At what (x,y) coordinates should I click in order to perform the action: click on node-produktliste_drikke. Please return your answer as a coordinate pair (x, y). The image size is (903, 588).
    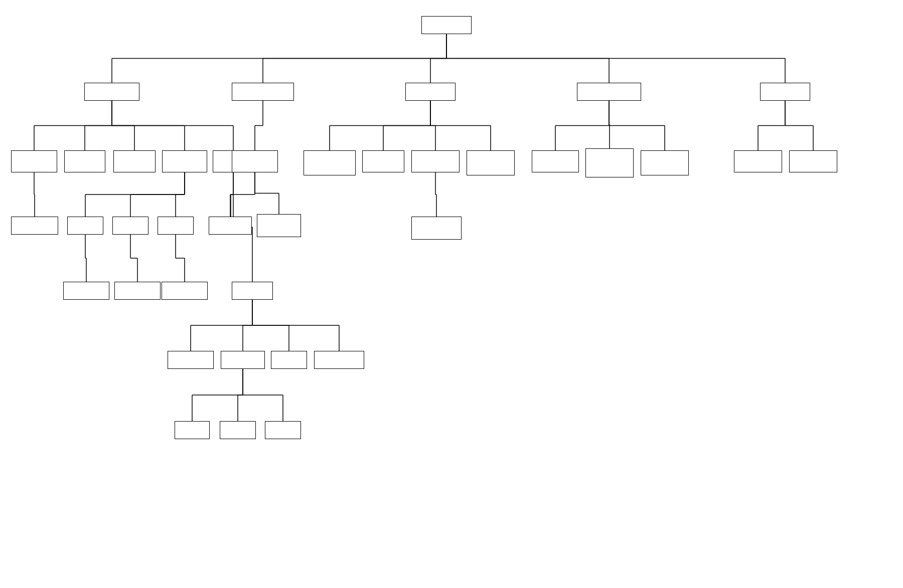
    Looking at the image, I should click on (137, 291).